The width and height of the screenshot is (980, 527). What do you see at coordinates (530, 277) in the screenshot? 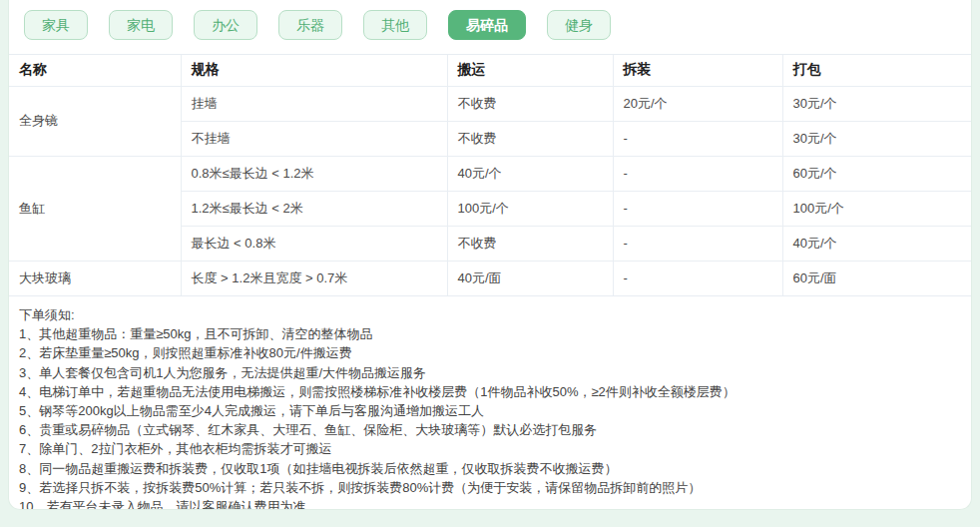
I see `moving-cell: 40元/面` at bounding box center [530, 277].